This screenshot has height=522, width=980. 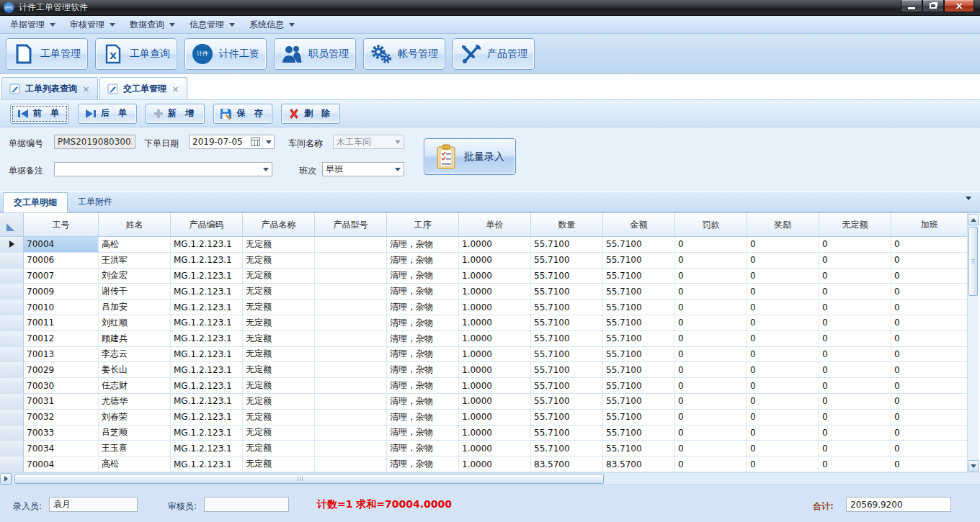 I want to click on column-header: 无定额, so click(x=855, y=225).